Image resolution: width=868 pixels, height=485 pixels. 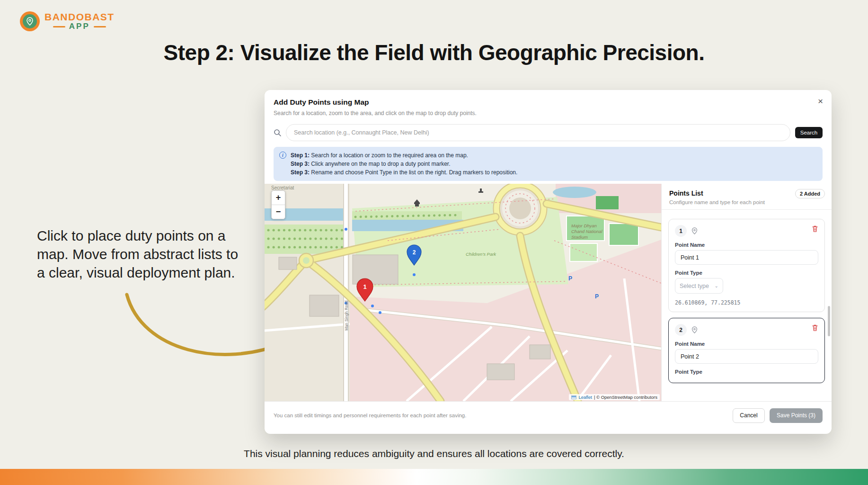 What do you see at coordinates (278, 205) in the screenshot?
I see `map-zoom-control: + −` at bounding box center [278, 205].